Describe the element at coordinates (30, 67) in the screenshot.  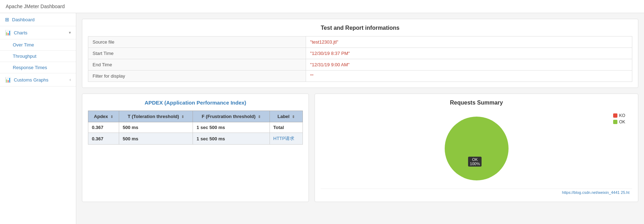
I see `sidebar-sub-label: Response Times` at that location.